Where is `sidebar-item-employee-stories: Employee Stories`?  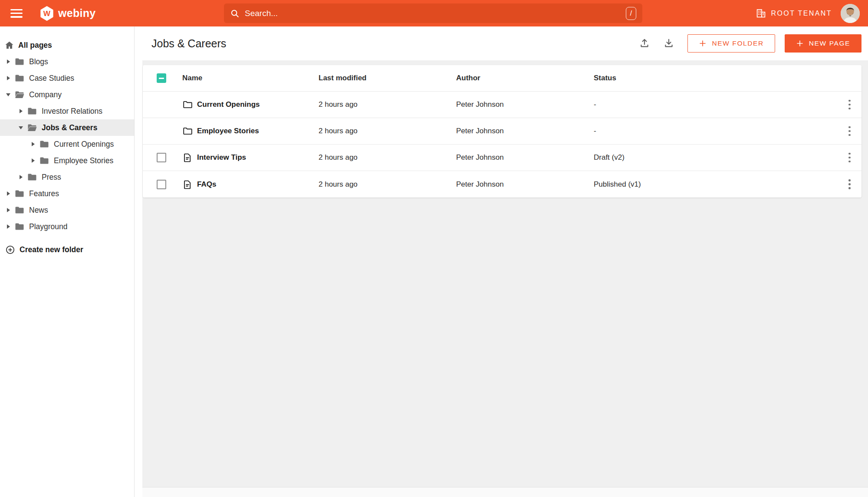 sidebar-item-employee-stories: Employee Stories is located at coordinates (67, 161).